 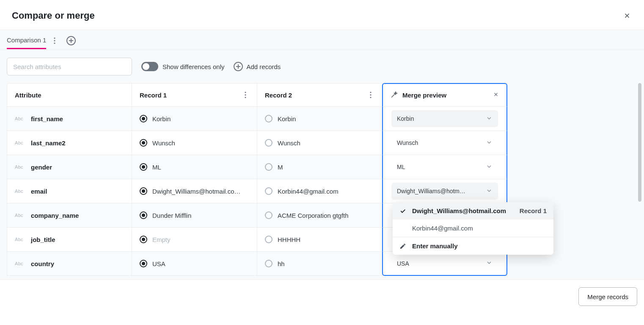 What do you see at coordinates (195, 119) in the screenshot?
I see `record1-cell: Korbin` at bounding box center [195, 119].